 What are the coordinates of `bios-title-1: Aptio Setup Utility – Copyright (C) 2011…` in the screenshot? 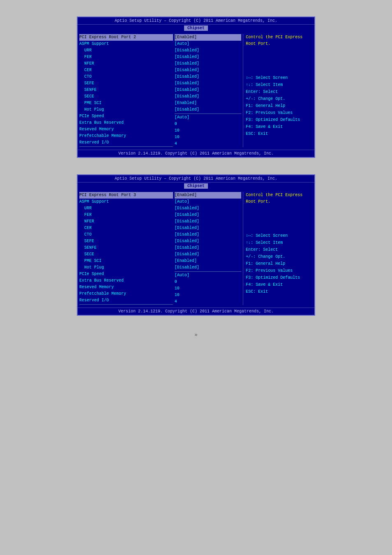 It's located at (196, 21).